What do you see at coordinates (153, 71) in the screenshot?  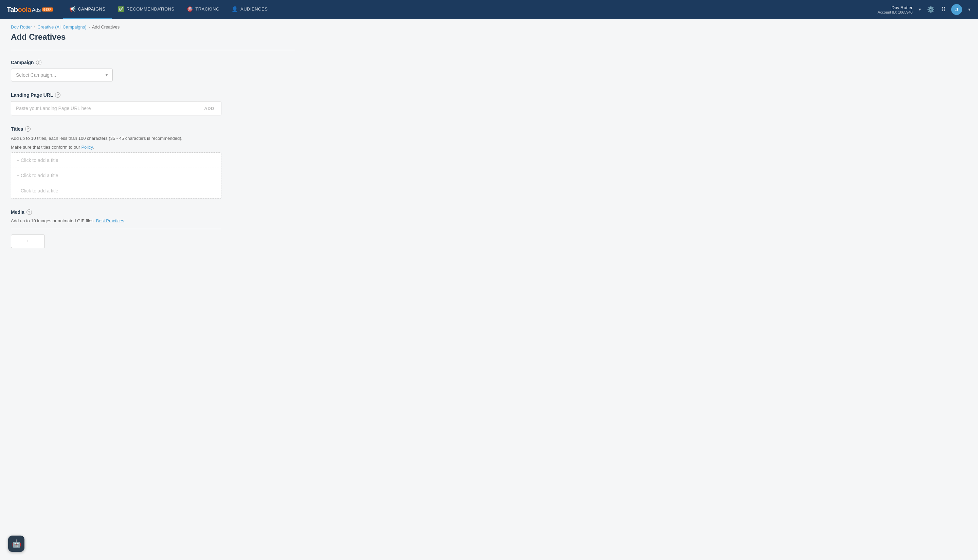 I see `campaign-section: Campaign ? Select Campaign... ▼` at bounding box center [153, 71].